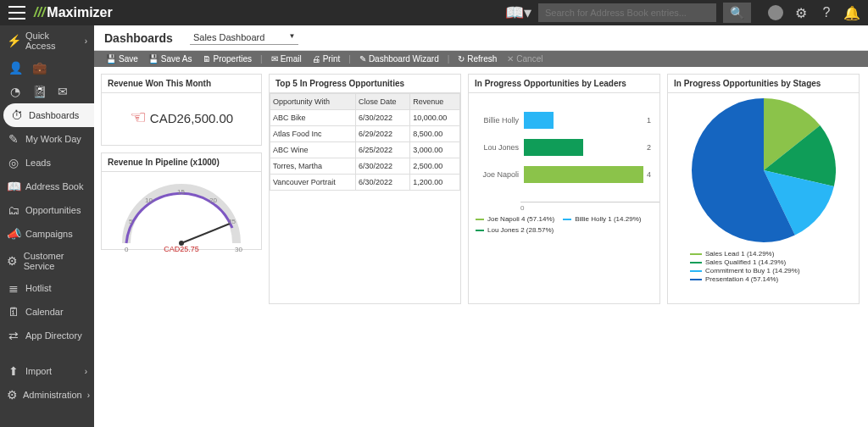  Describe the element at coordinates (181, 84) in the screenshot. I see `panel-title: Revenue Won This Month` at that location.